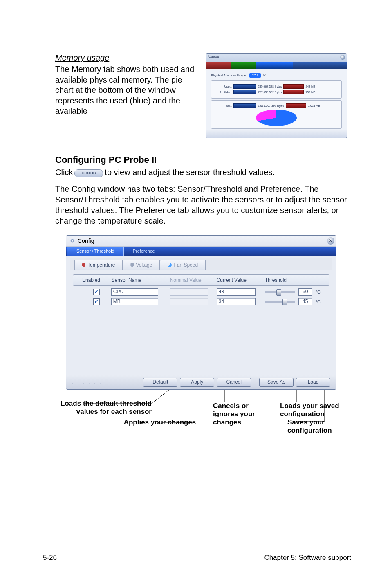  Describe the element at coordinates (144, 251) in the screenshot. I see `tab-preference: Preference` at that location.